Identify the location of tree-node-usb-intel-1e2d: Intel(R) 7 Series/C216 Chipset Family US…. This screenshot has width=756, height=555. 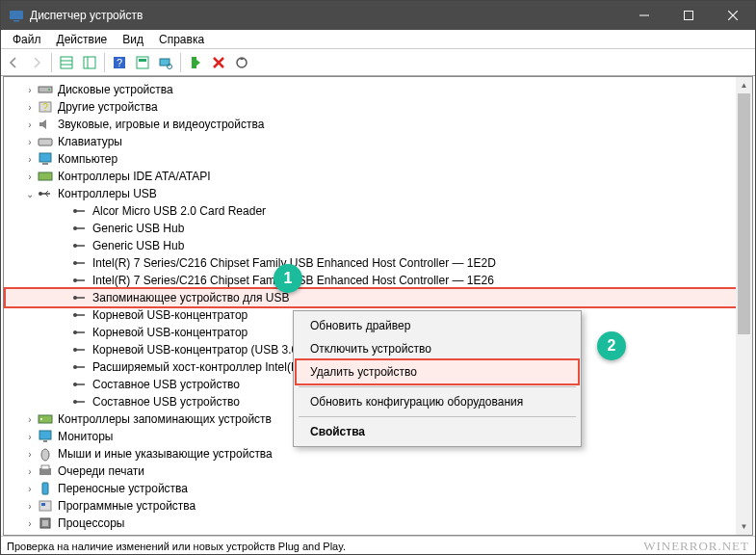
(378, 263).